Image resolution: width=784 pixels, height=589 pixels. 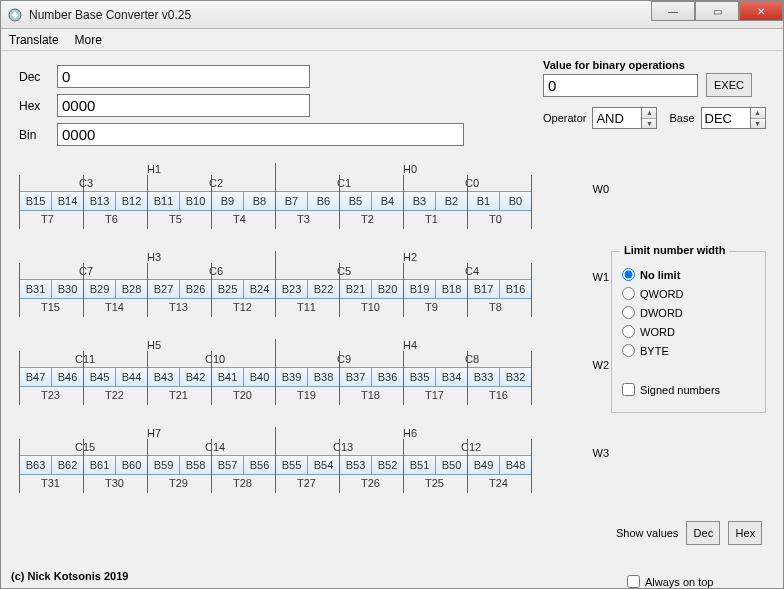 I want to click on bit-cell: B21, so click(x=356, y=289).